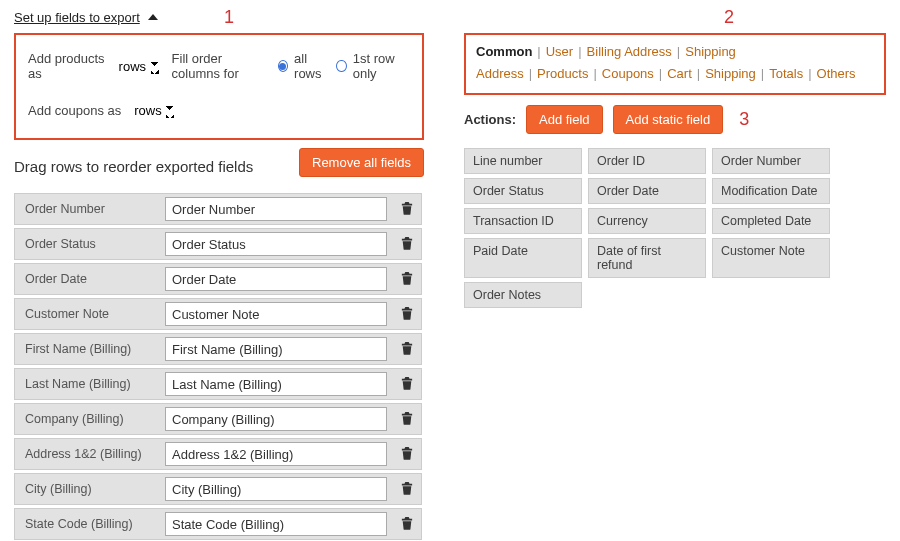  Describe the element at coordinates (67, 66) in the screenshot. I see `products-as-label: Add products as` at that location.